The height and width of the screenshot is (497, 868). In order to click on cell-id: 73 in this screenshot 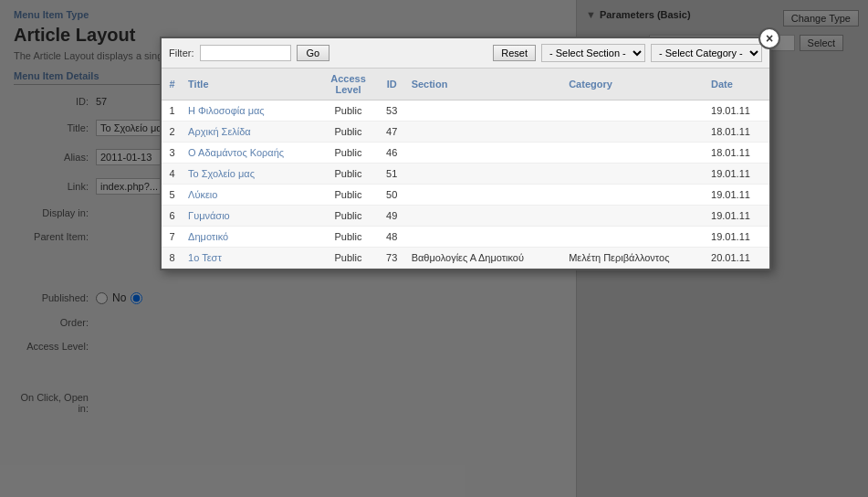, I will do `click(392, 258)`.